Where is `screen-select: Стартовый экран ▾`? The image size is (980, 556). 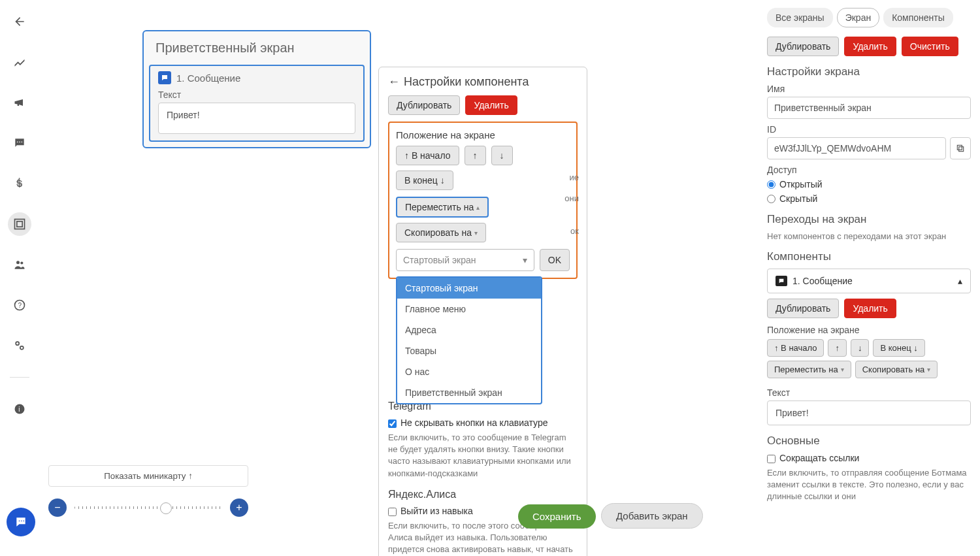 screen-select: Стартовый экран ▾ is located at coordinates (465, 260).